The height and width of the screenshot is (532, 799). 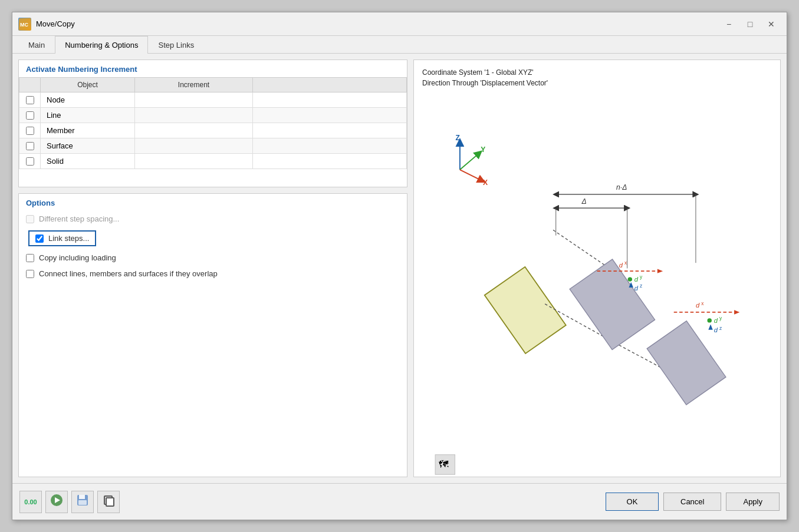 What do you see at coordinates (31, 502) in the screenshot?
I see `toolbar-value-btn: 0.00` at bounding box center [31, 502].